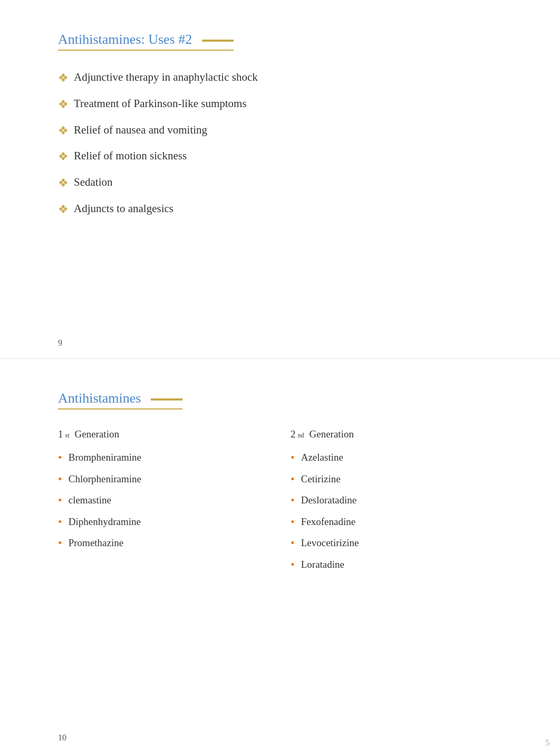  Describe the element at coordinates (123, 209) in the screenshot. I see `bullet-text: Adjuncts to analgesics` at that location.